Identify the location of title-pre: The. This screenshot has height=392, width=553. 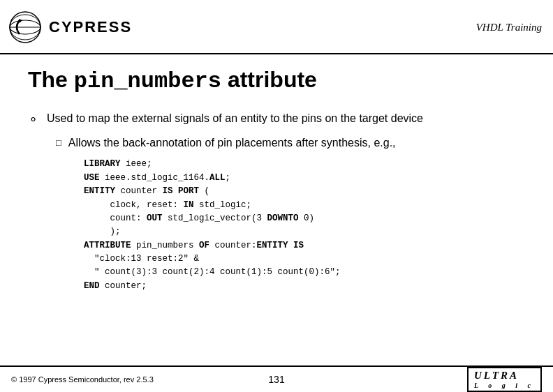
(51, 80).